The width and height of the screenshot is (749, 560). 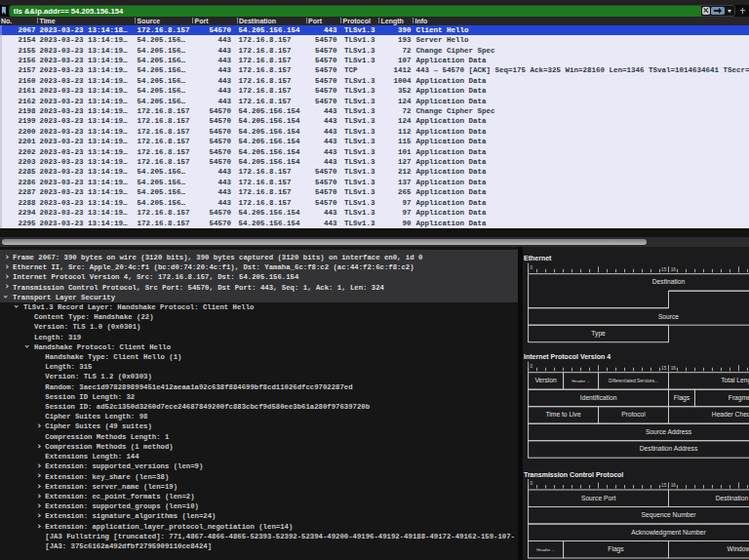 What do you see at coordinates (735, 380) in the screenshot?
I see `svg-text: Total Length` at bounding box center [735, 380].